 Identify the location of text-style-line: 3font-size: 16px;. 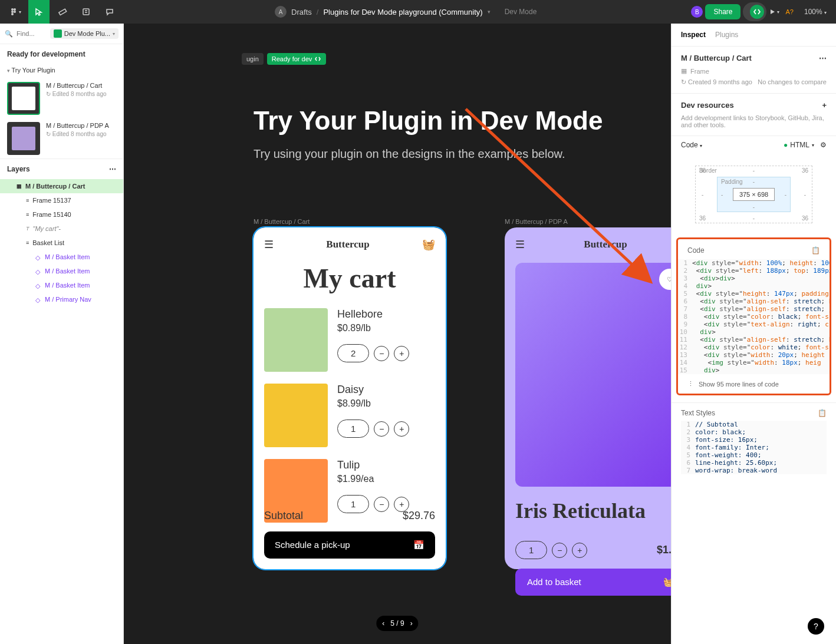
(753, 440).